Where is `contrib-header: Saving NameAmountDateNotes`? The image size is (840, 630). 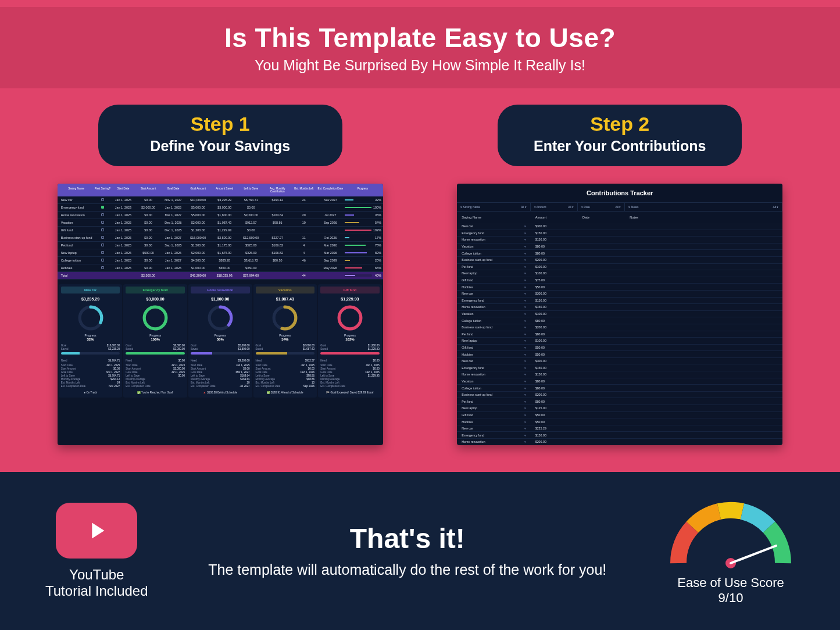
contrib-header: Saving NameAmountDateNotes is located at coordinates (620, 217).